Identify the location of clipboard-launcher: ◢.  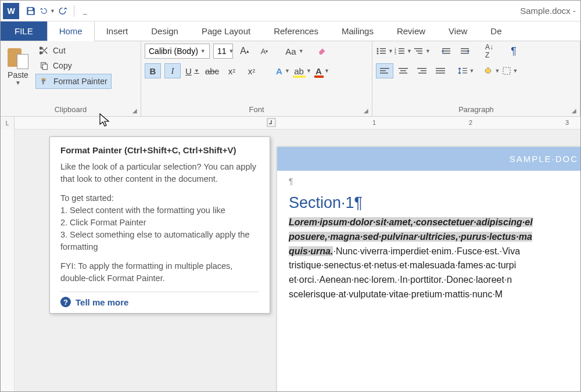
(135, 110).